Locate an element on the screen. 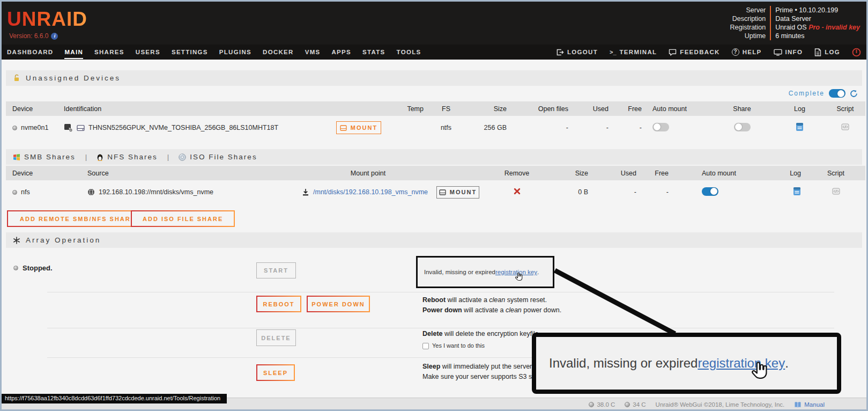 The height and width of the screenshot is (411, 868). download-icon is located at coordinates (306, 192).